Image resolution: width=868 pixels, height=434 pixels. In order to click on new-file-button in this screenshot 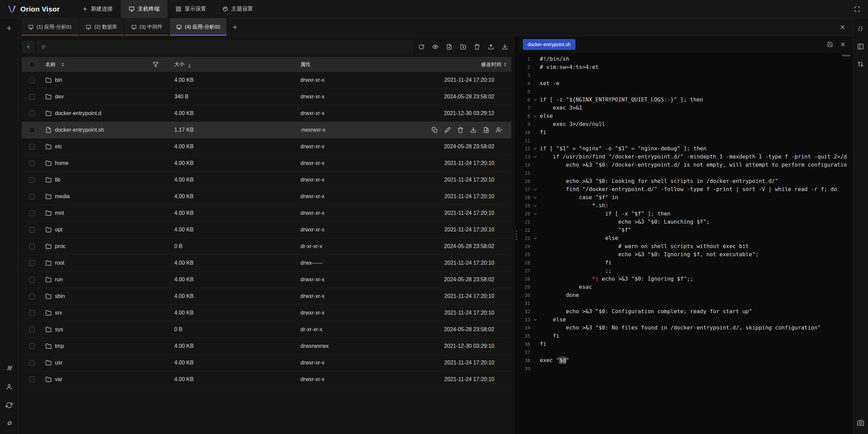, I will do `click(449, 47)`.